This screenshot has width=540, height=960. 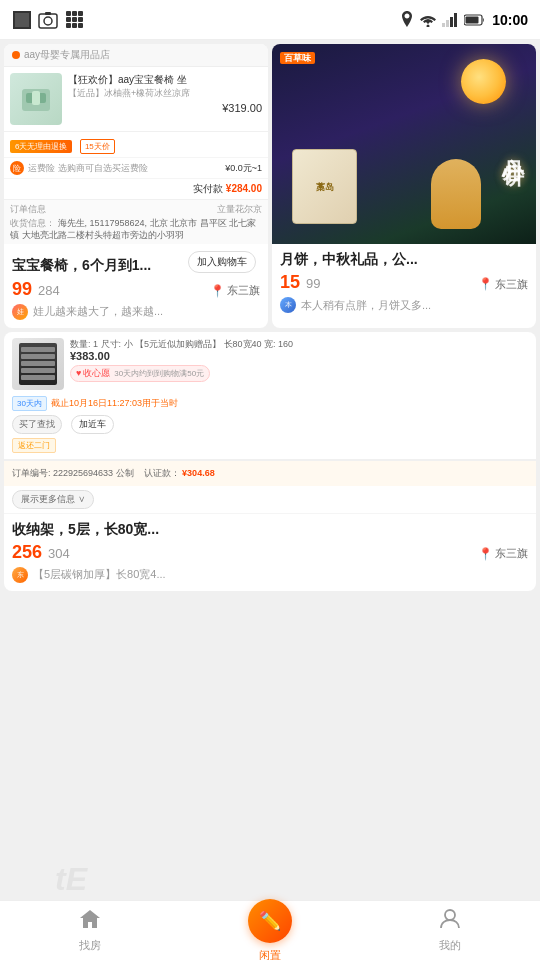 I want to click on mooncake-box, so click(x=324, y=186).